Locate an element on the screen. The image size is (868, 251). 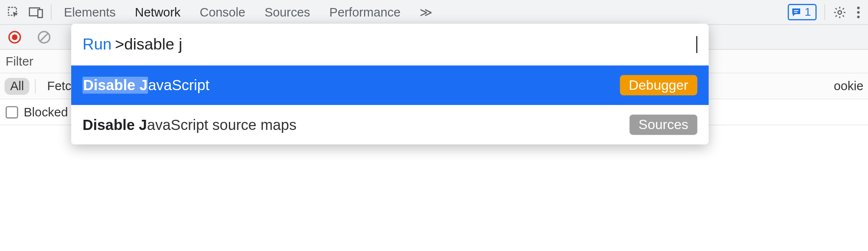
issues-badge: 1 is located at coordinates (802, 12).